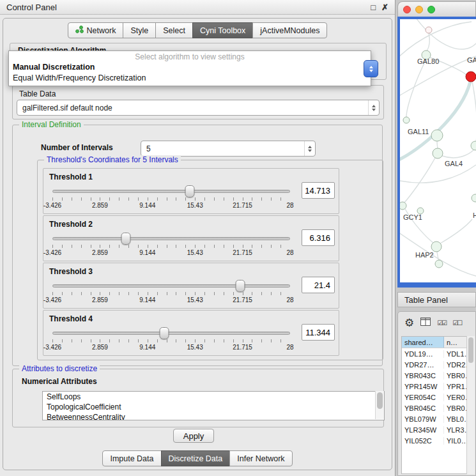 This screenshot has width=476, height=476. I want to click on number-of-intervals-combo: 5, so click(228, 148).